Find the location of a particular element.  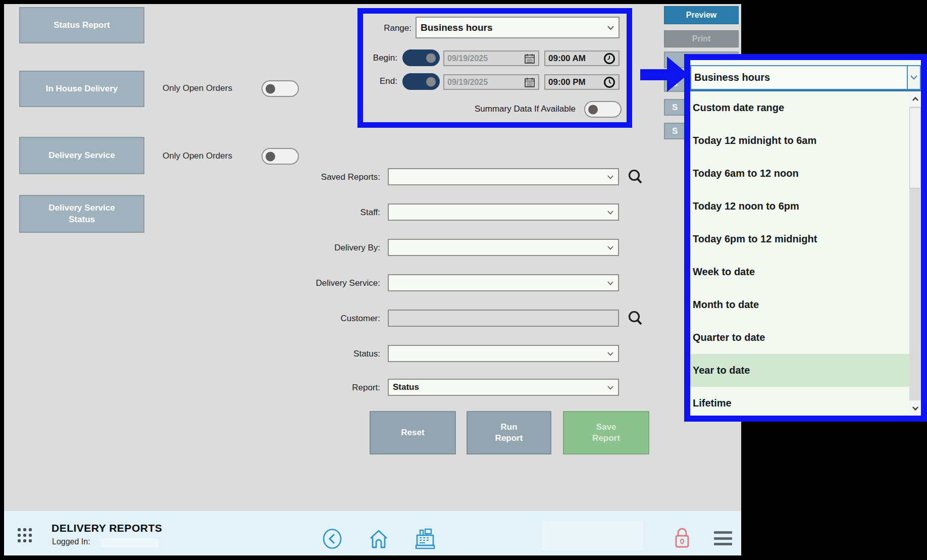

callout-arrow is located at coordinates (654, 75).